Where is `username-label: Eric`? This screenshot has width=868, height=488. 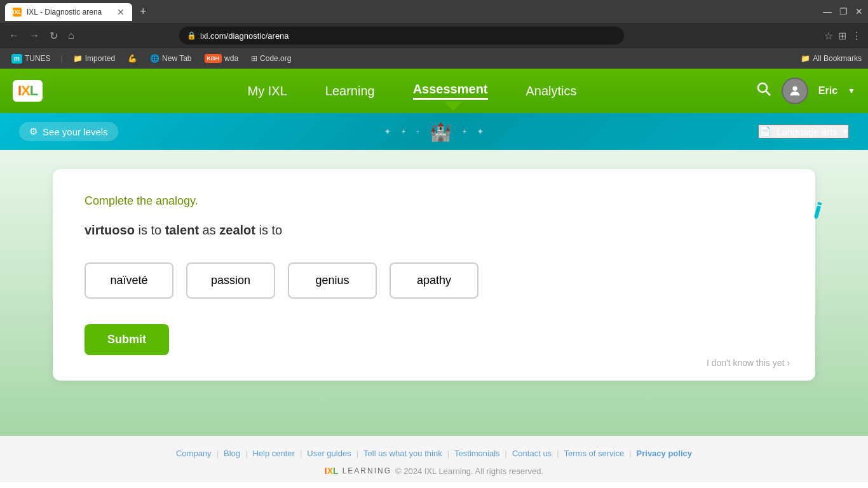
username-label: Eric is located at coordinates (828, 91).